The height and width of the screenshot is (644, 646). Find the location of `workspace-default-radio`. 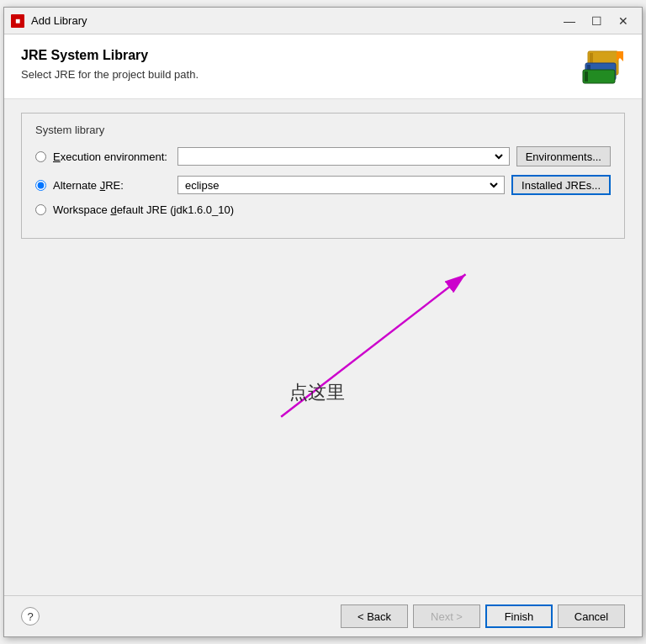

workspace-default-radio is located at coordinates (40, 210).